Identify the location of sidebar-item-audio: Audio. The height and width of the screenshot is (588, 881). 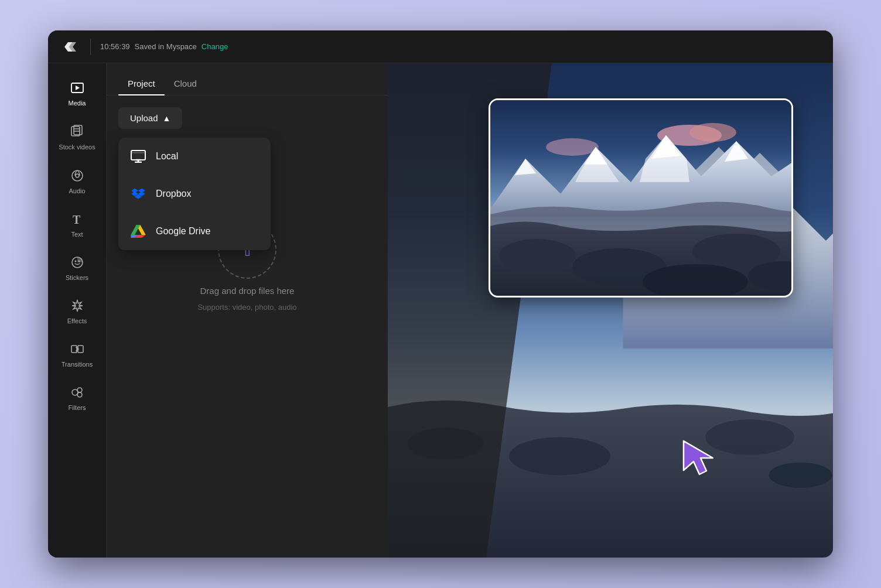
(77, 181).